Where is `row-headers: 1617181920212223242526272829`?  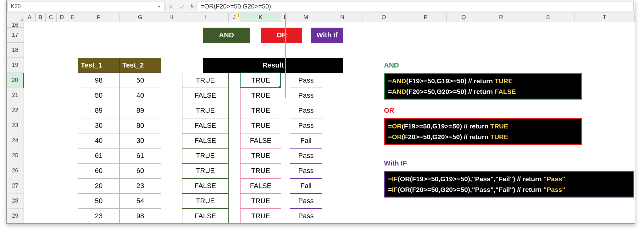
row-headers: 1617181920212223242526272829 is located at coordinates (15, 123).